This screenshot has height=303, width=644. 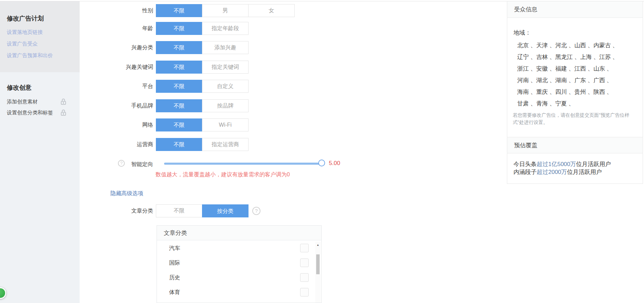 I want to click on scrollbar: ▲, so click(x=318, y=273).